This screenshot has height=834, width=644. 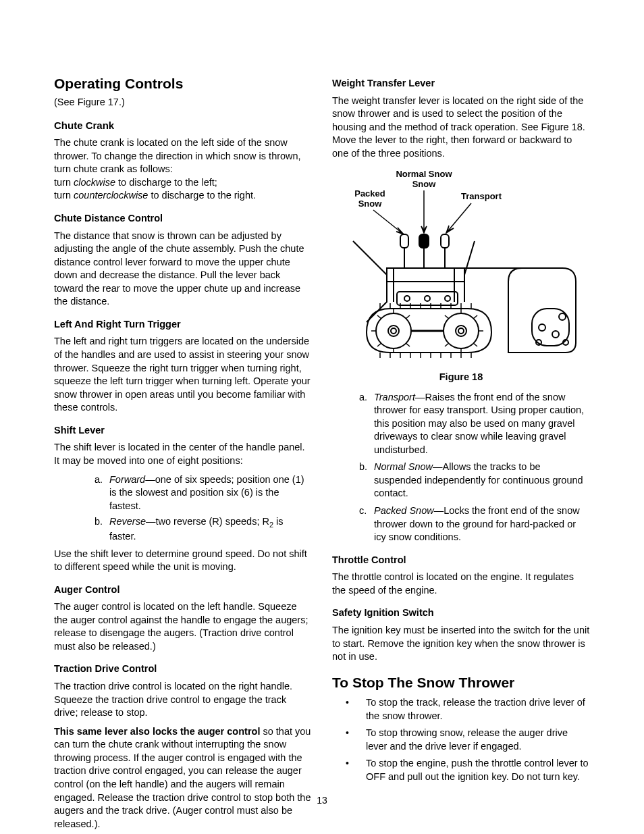 What do you see at coordinates (461, 613) in the screenshot?
I see `heading-ignition: Safety Ignition Switch` at bounding box center [461, 613].